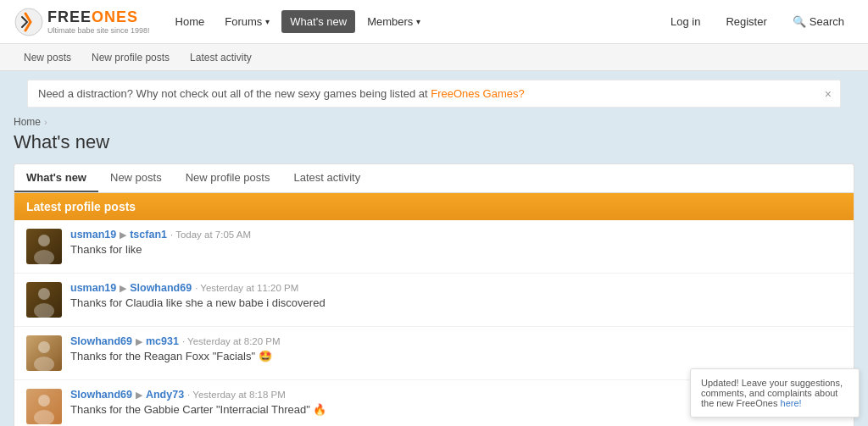 The image size is (868, 426). Describe the element at coordinates (70, 17) in the screenshot. I see `logo-free: FREE` at that location.